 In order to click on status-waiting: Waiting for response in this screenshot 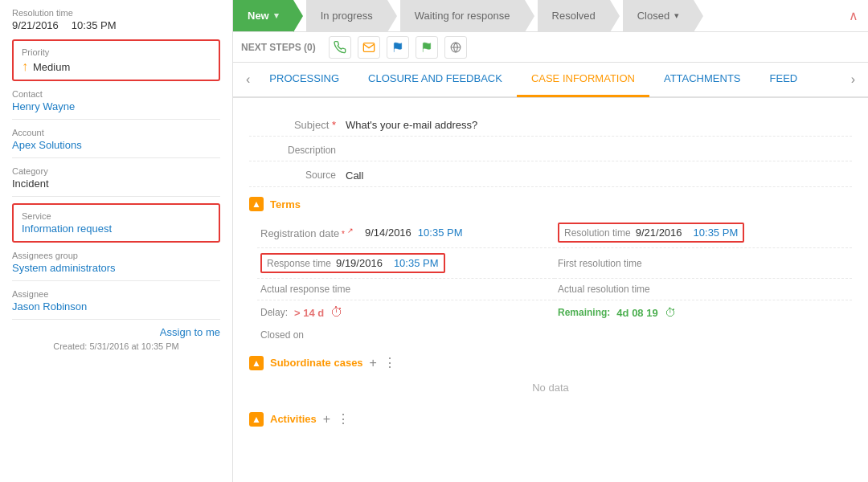, I will do `click(463, 16)`.